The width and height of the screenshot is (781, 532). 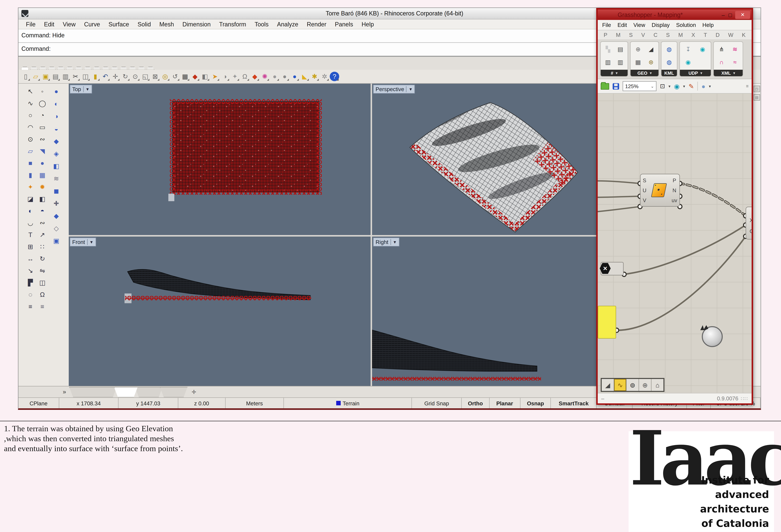 What do you see at coordinates (717, 35) in the screenshot?
I see `category-tab: D` at bounding box center [717, 35].